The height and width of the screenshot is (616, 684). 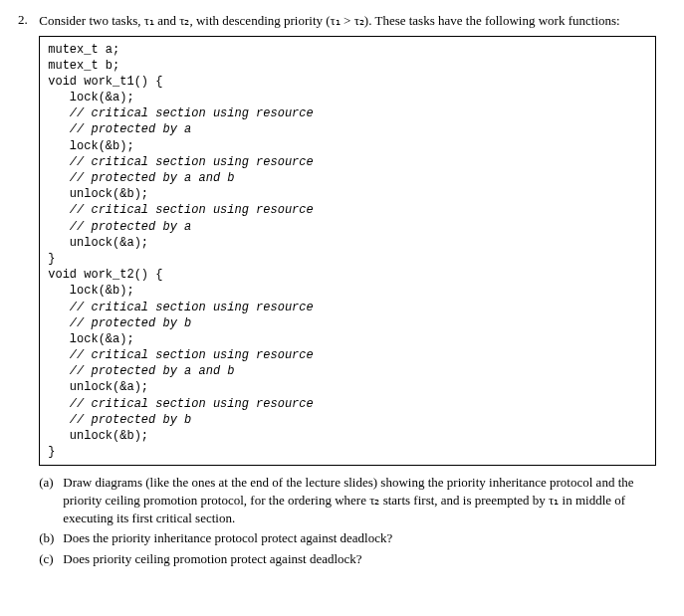 I want to click on sub-c-label: (c), so click(x=51, y=559).